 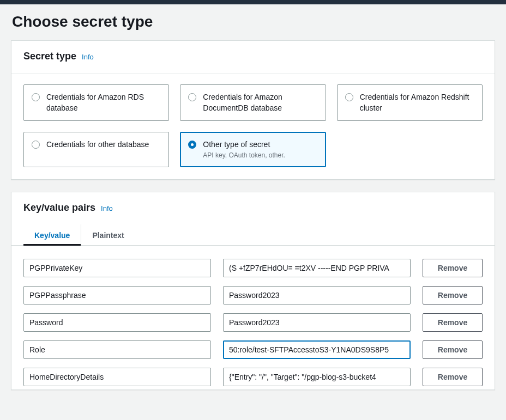 What do you see at coordinates (254, 22) in the screenshot?
I see `page-title: Choose secret type` at bounding box center [254, 22].